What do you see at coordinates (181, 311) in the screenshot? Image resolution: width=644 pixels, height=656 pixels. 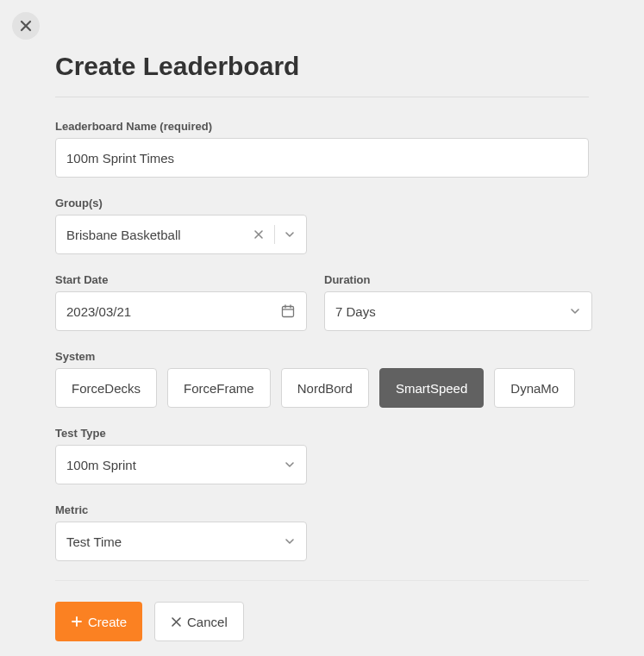 I see `start-date-input: 2023/03/21` at bounding box center [181, 311].